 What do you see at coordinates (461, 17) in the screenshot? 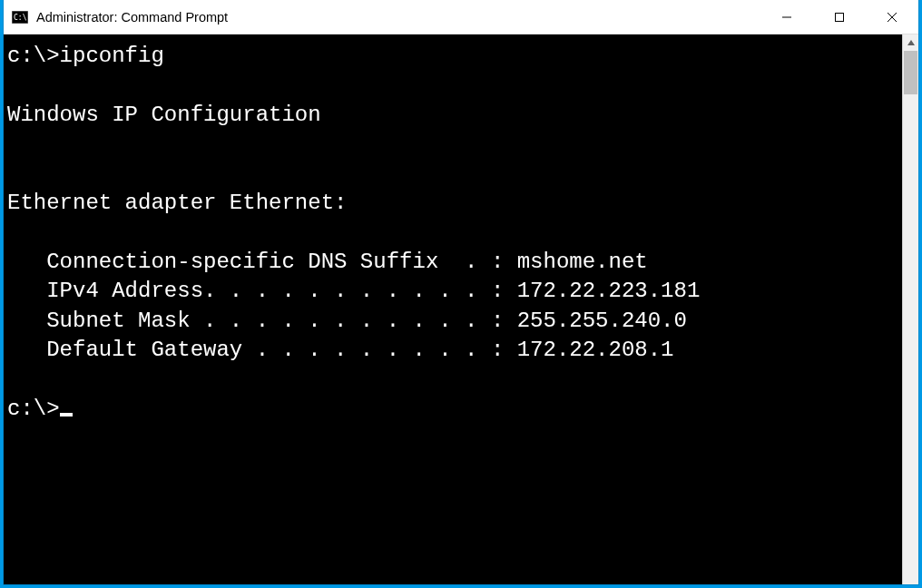
I see `titlebar: C:\ Administrator: Command Prompt` at bounding box center [461, 17].